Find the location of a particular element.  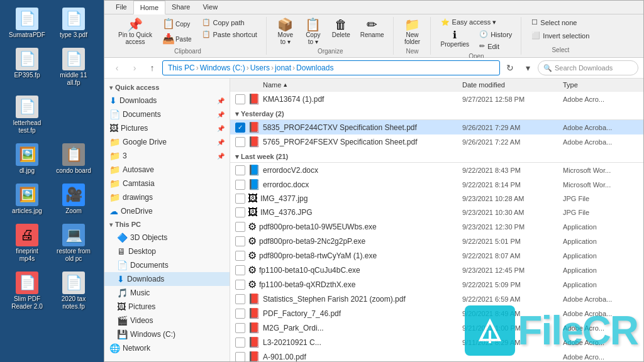

file-row-lastweek-0: 📘 errordocV2.docx 9/22/2021 8:43 PM Micr… is located at coordinates (436, 170).